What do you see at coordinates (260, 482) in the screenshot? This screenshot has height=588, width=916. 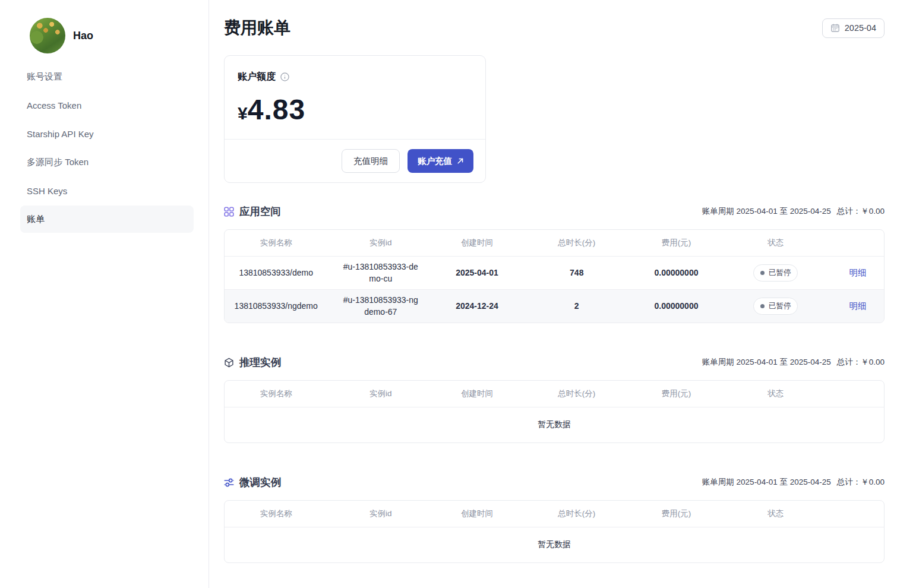 I see `section-title: 微调实例` at bounding box center [260, 482].